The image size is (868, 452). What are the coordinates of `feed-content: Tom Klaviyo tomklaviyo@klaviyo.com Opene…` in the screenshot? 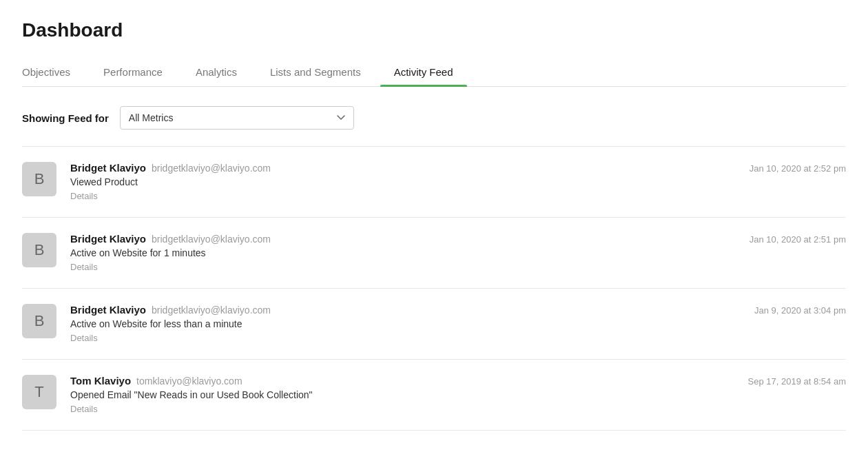 It's located at (402, 395).